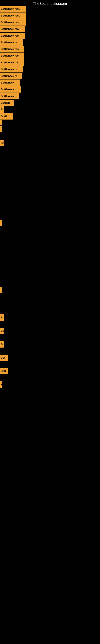 The height and width of the screenshot is (644, 100). What do you see at coordinates (4, 371) in the screenshot?
I see `list-item: Bott` at bounding box center [4, 371].